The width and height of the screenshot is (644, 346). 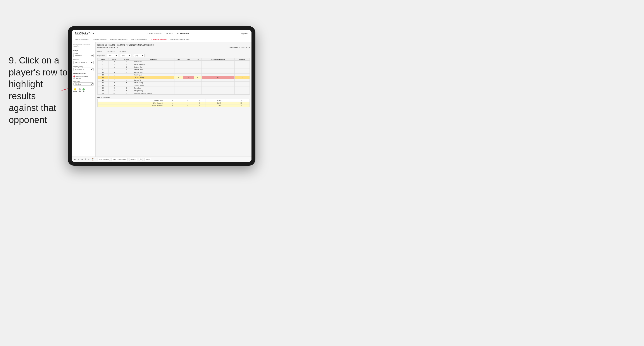 I want to click on nav-tournaments: TOURNAMENTS, so click(x=154, y=33).